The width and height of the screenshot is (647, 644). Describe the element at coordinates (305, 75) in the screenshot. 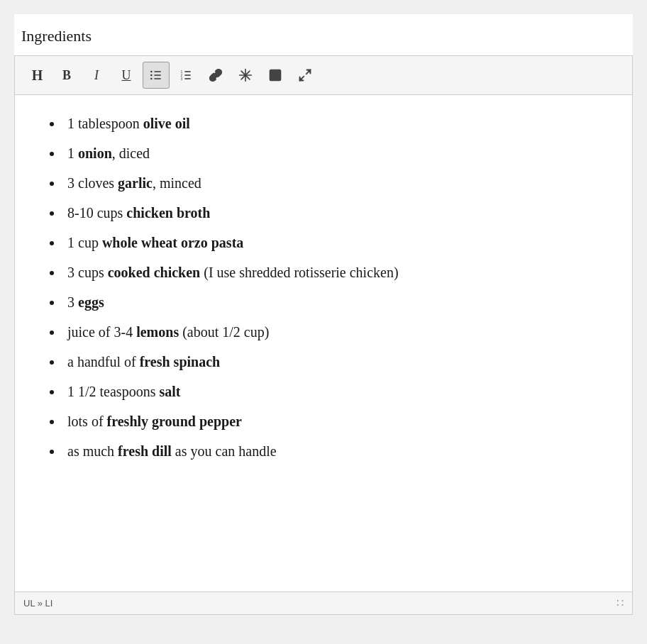

I see `fullscreen-icon` at that location.